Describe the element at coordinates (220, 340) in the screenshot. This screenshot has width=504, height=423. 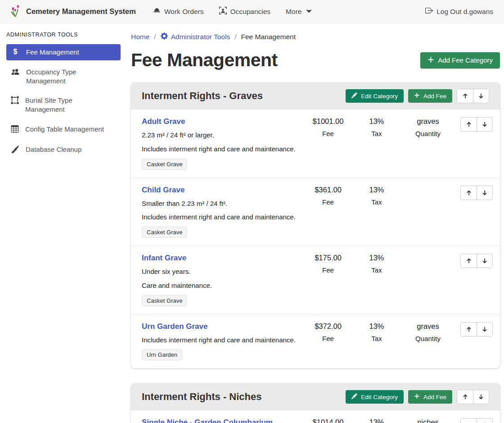
I see `fee-description-1: Includes interment right and care and ma…` at that location.